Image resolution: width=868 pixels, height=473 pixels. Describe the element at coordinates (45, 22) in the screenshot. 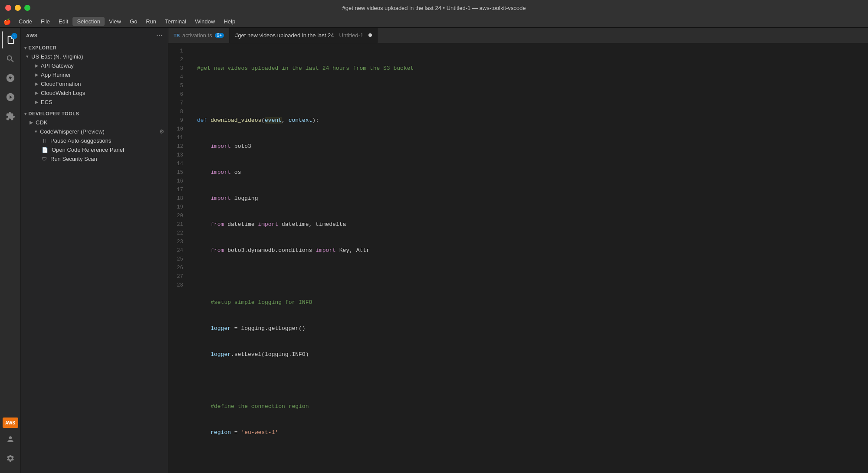

I see `menu-file: File` at that location.